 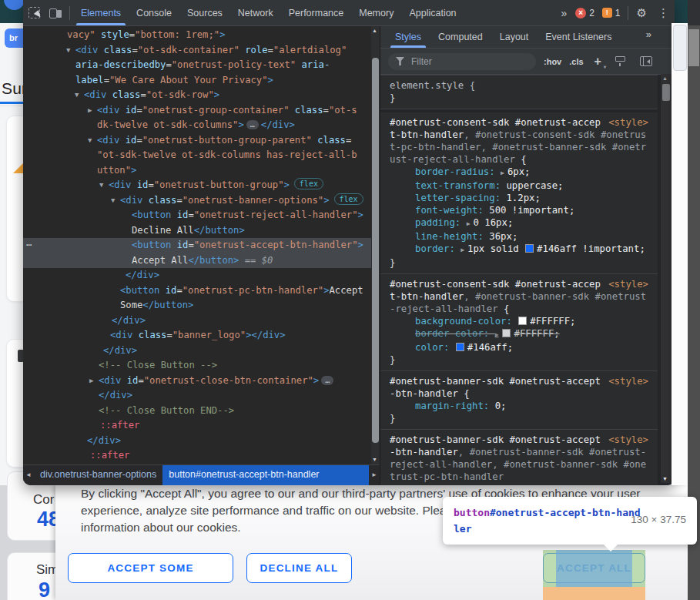 What do you see at coordinates (462, 62) in the screenshot?
I see `styles-filter` at bounding box center [462, 62].